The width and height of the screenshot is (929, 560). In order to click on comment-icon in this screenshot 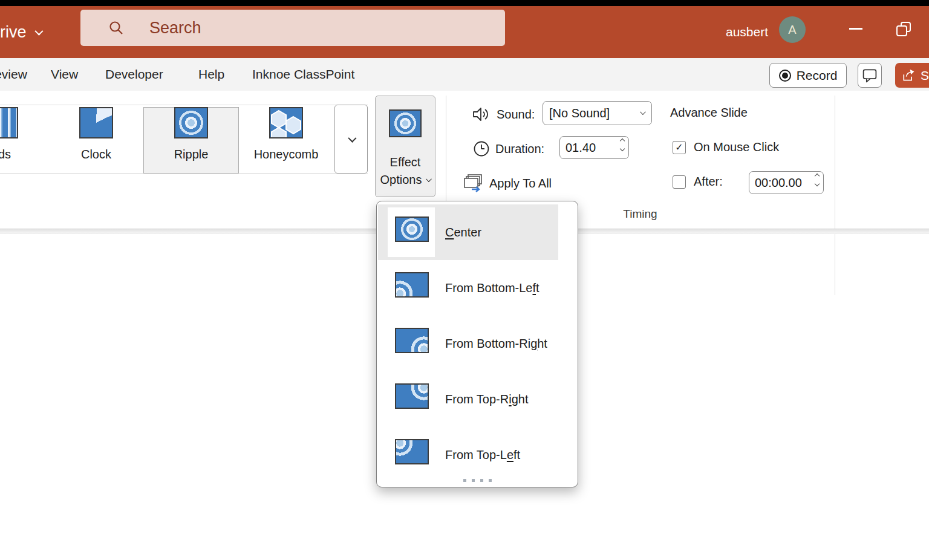, I will do `click(870, 76)`.